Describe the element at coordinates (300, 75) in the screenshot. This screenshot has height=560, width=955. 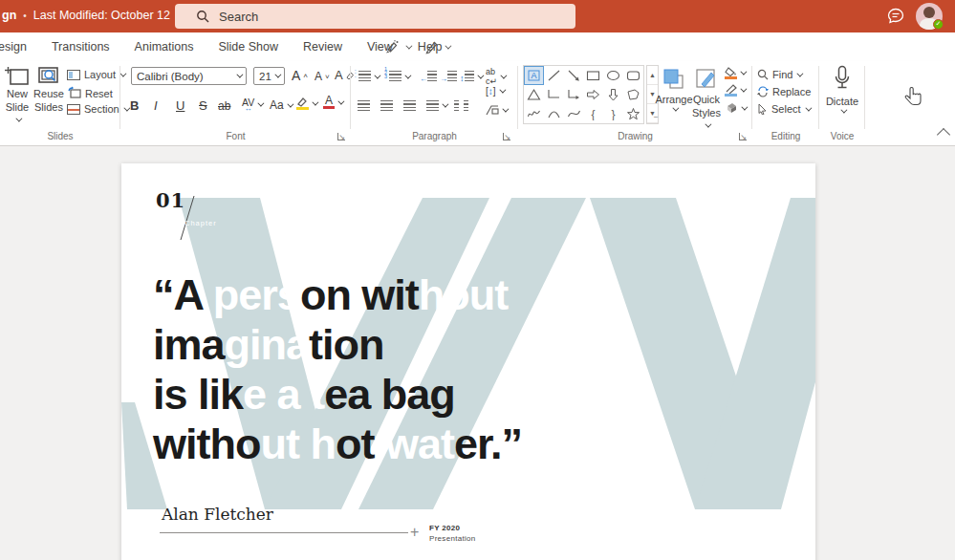
I see `grow-font-button: A˄` at that location.